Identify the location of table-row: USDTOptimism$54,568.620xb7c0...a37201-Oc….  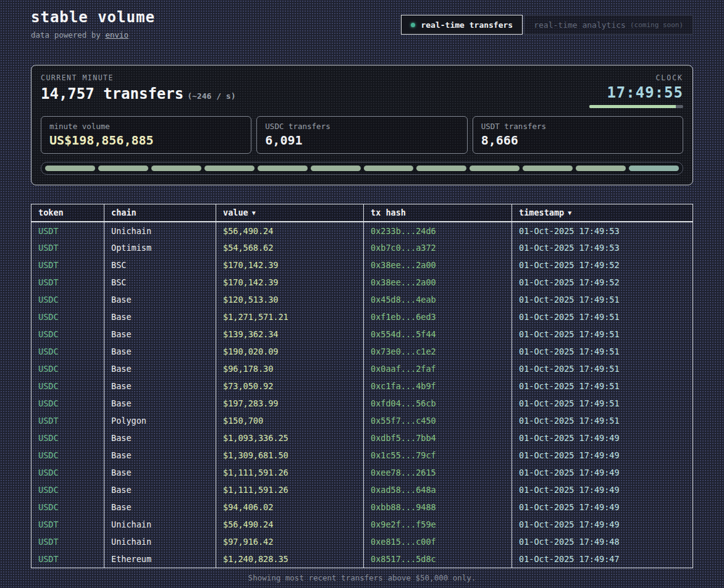
(362, 248).